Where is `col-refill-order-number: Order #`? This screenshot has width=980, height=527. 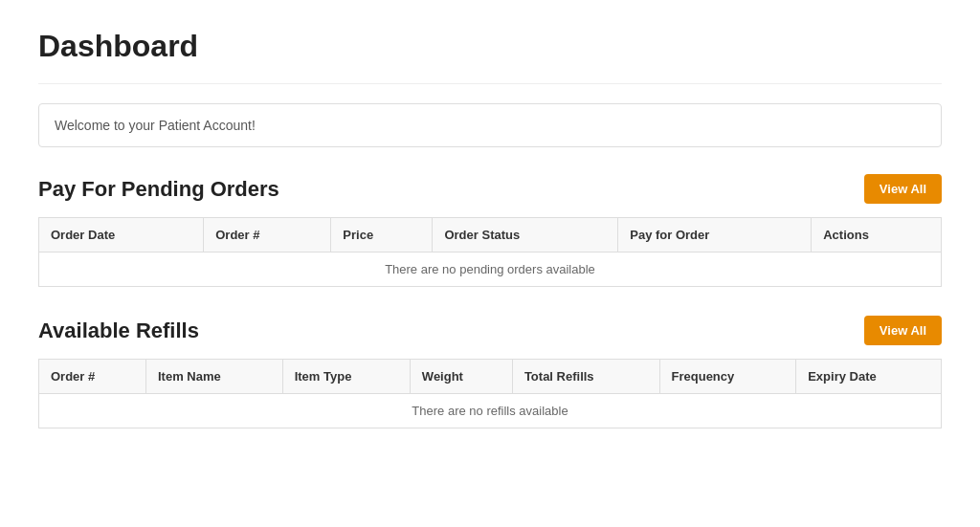 col-refill-order-number: Order # is located at coordinates (93, 377).